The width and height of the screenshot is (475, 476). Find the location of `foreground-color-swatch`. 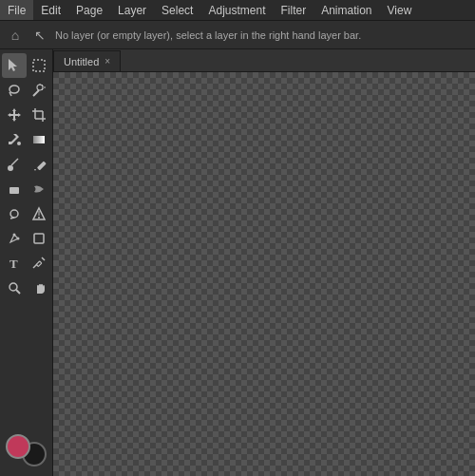

foreground-color-swatch is located at coordinates (18, 447).